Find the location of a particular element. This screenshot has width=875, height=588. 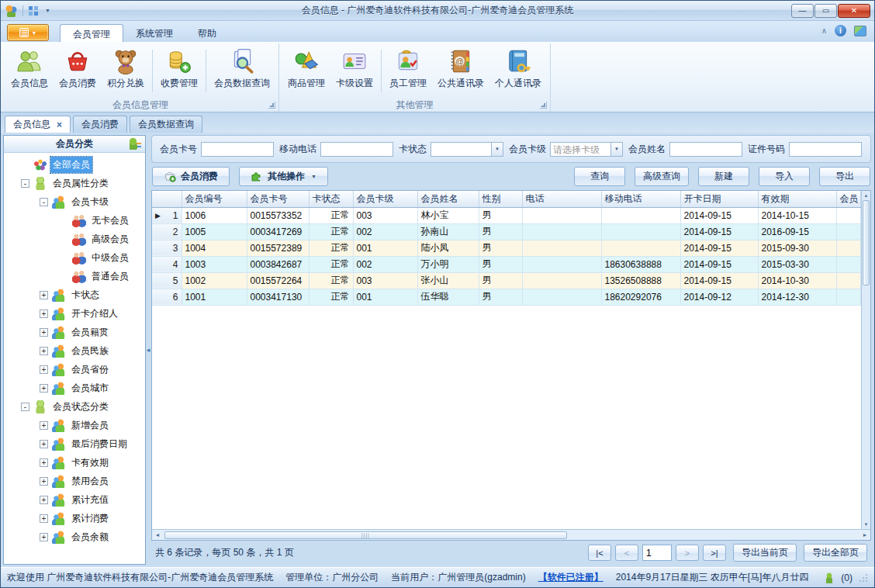

table-row: ▶ 1 1006 0015573352 正常 003 林小宝 is located at coordinates (507, 216).